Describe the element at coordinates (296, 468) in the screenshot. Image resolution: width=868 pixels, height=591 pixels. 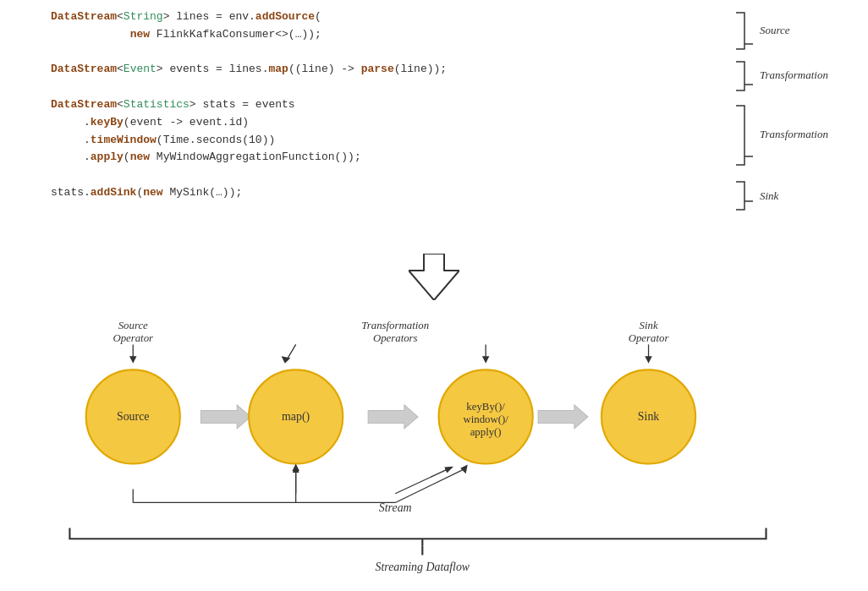
I see `stream-arrow-to-map` at that location.